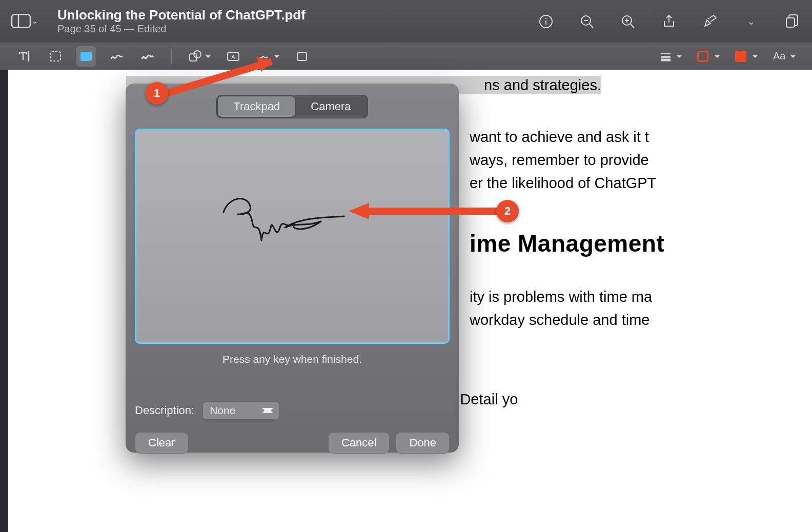  I want to click on markup-button, so click(710, 22).